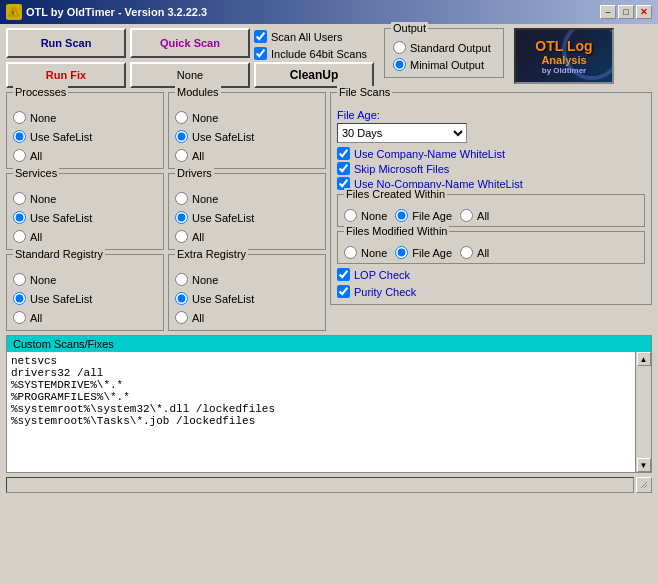  What do you see at coordinates (247, 318) in the screenshot?
I see `extra-reg-all-row: All` at bounding box center [247, 318].